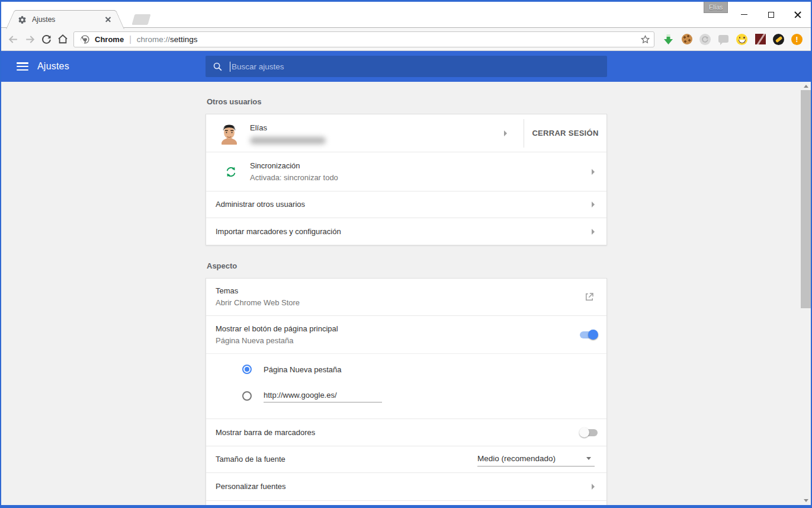 The height and width of the screenshot is (508, 812). Describe the element at coordinates (805, 87) in the screenshot. I see `scroll-up-button` at that location.